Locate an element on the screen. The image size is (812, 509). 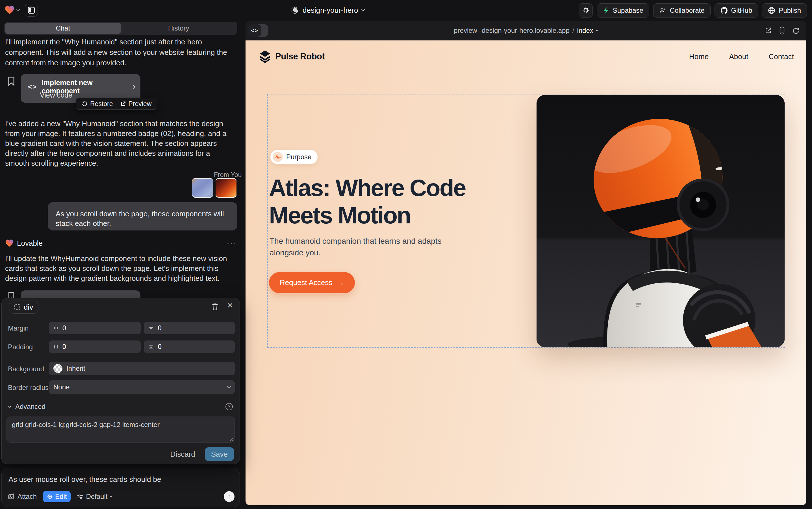
tab-history: History is located at coordinates (179, 28).